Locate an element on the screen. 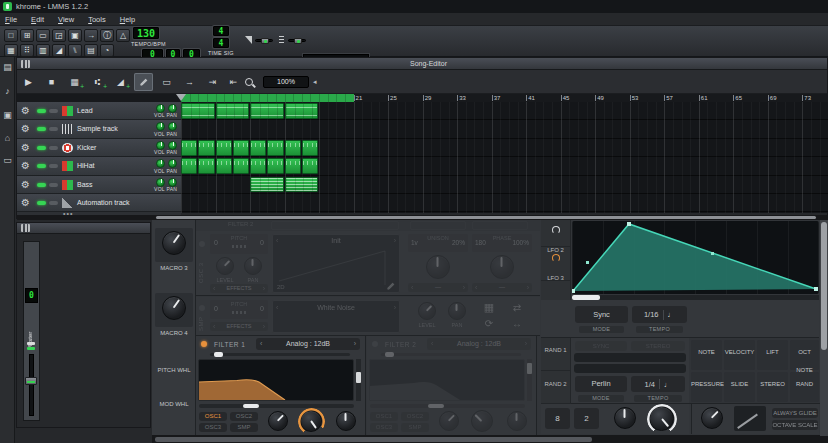 This screenshot has height=443, width=828. zoom-level-display: 100% is located at coordinates (286, 82).